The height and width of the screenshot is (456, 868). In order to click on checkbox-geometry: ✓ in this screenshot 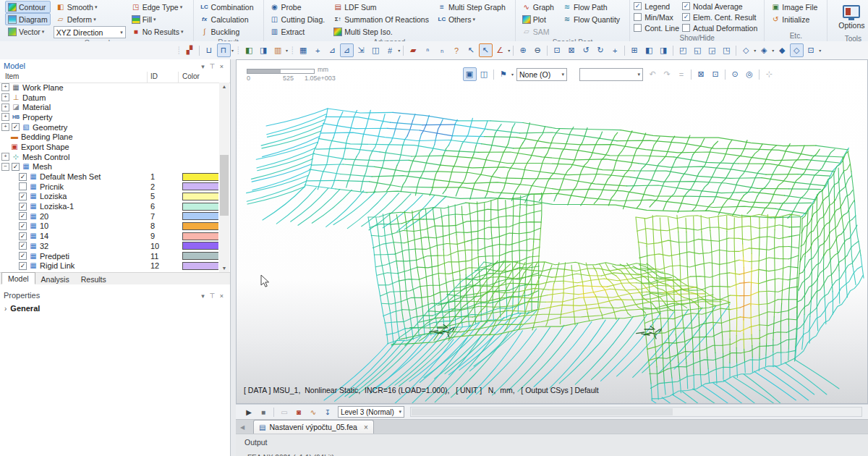, I will do `click(16, 127)`.